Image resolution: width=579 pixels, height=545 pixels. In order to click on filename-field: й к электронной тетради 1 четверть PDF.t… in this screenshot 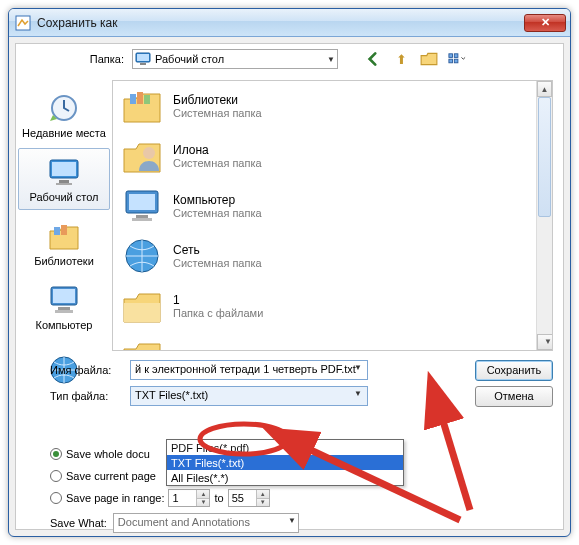, I will do `click(249, 370)`.